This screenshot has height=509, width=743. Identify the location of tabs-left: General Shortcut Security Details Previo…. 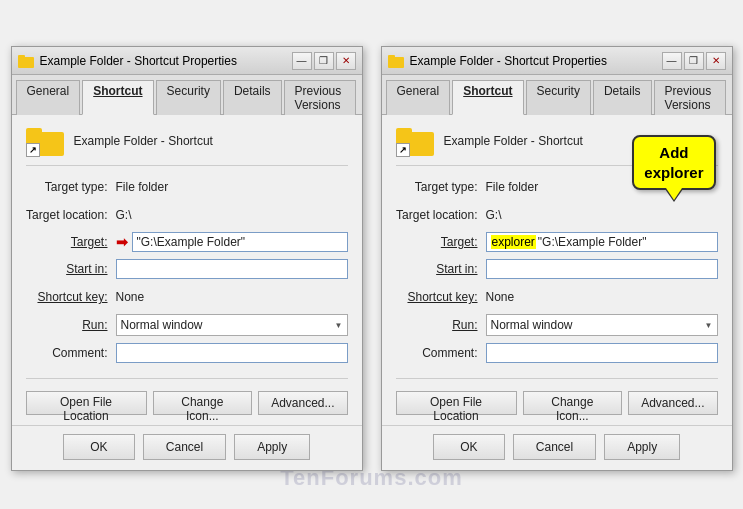
(187, 95).